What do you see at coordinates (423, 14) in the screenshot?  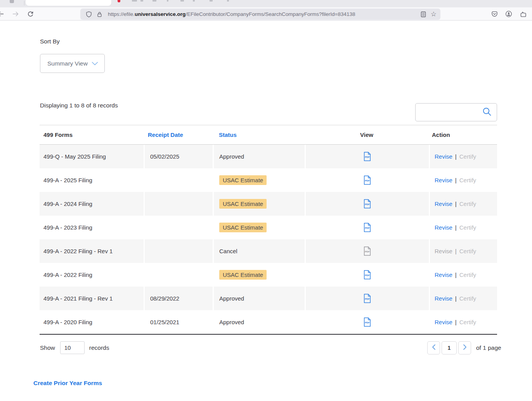 I see `reader-view-icon` at bounding box center [423, 14].